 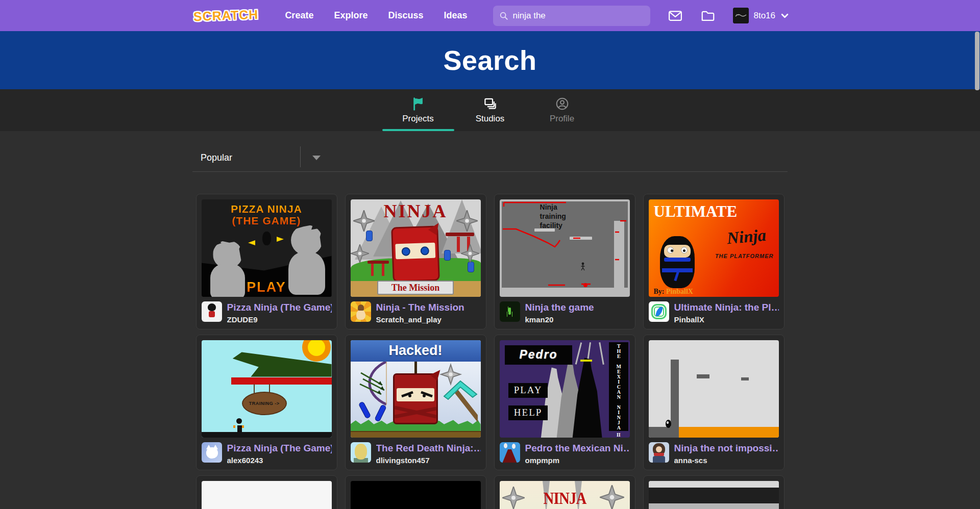 I want to click on project-card: PIZZA NINJA(THE GAME) PLAY Pizza Ninja (…, so click(x=266, y=262).